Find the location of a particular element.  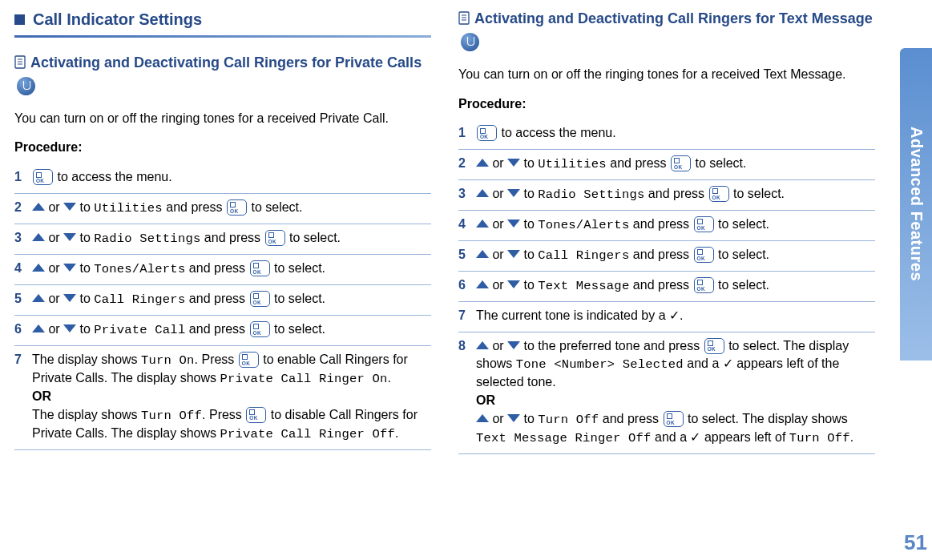

menu-item: Utilities is located at coordinates (572, 164).